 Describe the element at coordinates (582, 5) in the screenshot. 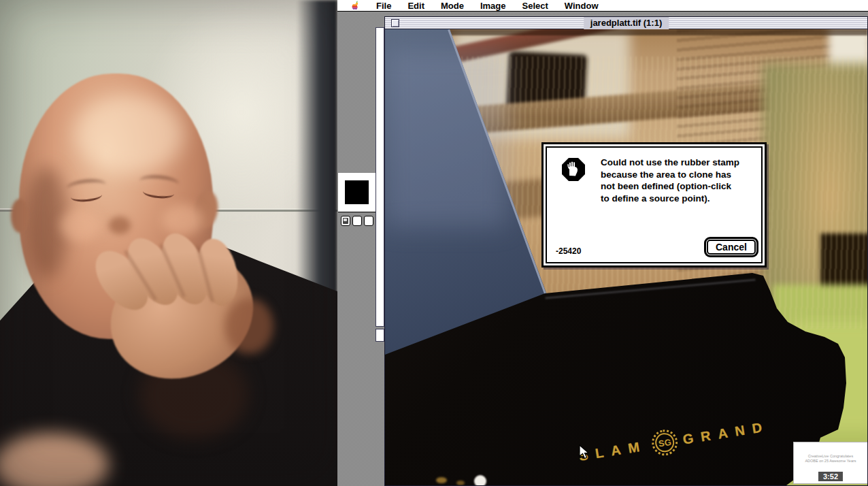

I see `menu-item-window: Window` at that location.